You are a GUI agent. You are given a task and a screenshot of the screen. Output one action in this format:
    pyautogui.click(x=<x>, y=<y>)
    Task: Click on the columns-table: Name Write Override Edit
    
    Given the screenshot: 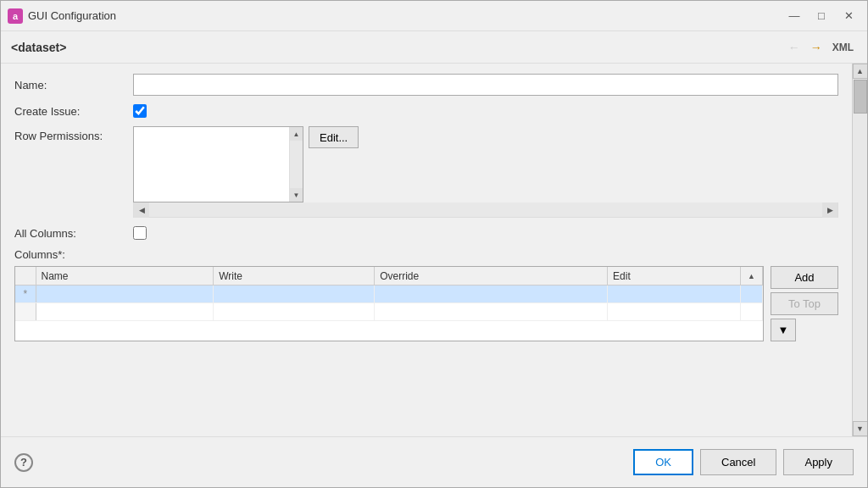 What is the action you would take?
    pyautogui.click(x=389, y=294)
    